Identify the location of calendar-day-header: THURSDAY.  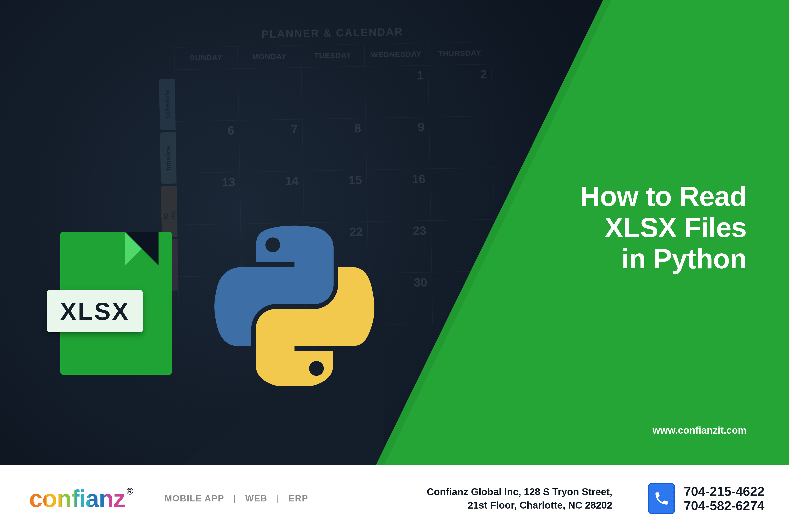
(460, 54).